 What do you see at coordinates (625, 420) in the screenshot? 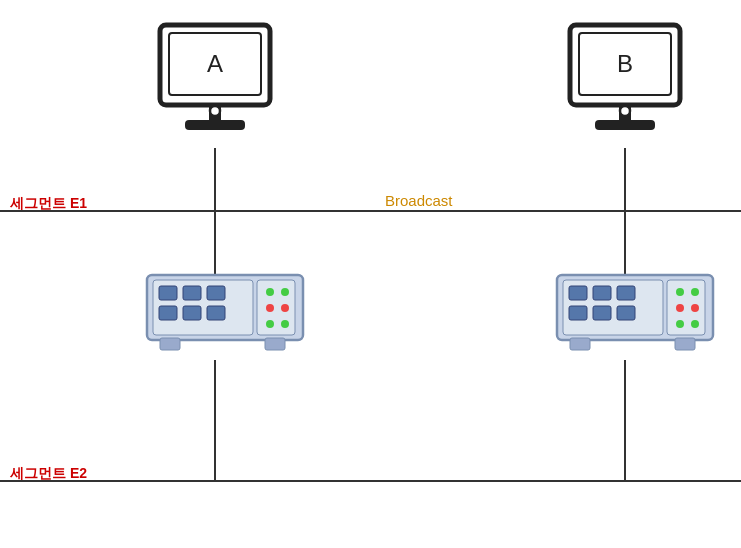
I see `vline-switch-right-to-e2` at bounding box center [625, 420].